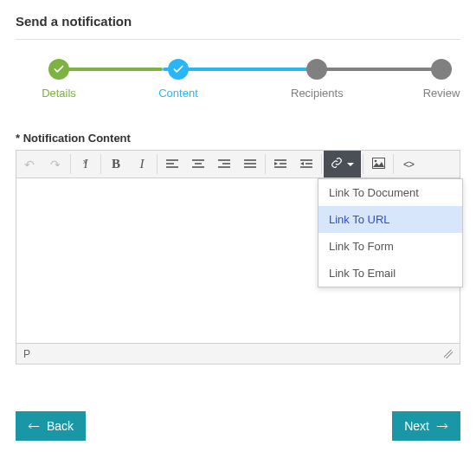  Describe the element at coordinates (426, 426) in the screenshot. I see `next-button: Next 🡒` at that location.